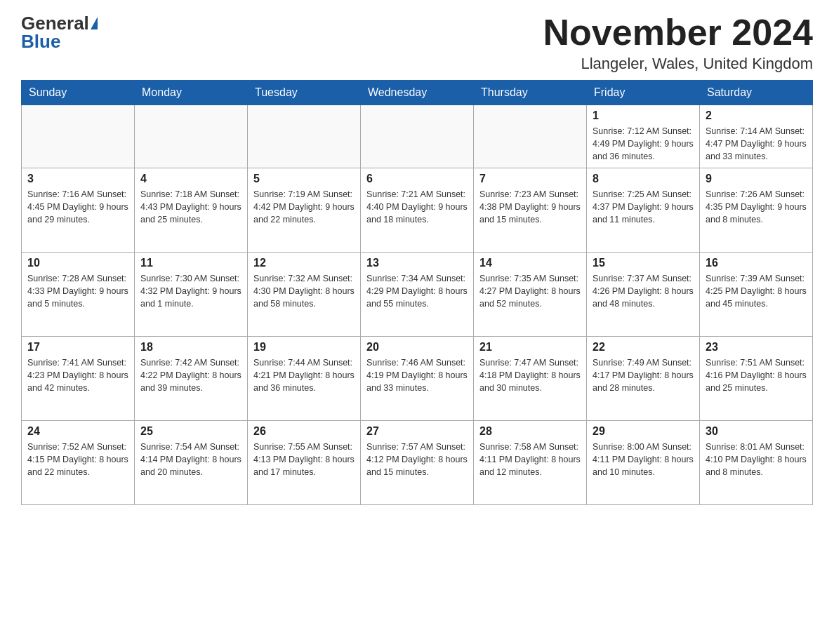 Image resolution: width=834 pixels, height=644 pixels. Describe the element at coordinates (531, 210) in the screenshot. I see `calendar-cell: 7Sunrise: 7:23 AM Sunset: 4:38 PM Daylig…` at that location.